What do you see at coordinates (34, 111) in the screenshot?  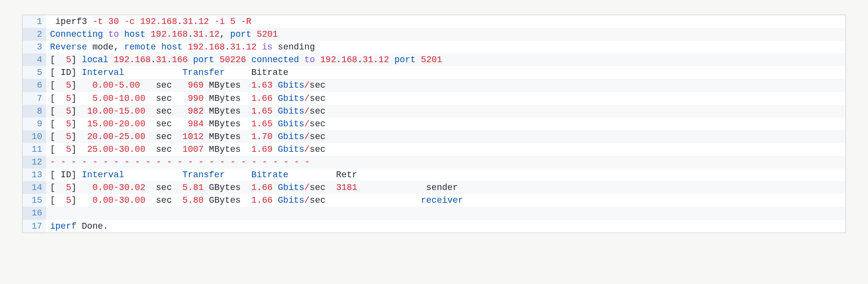 I see `line-number: 8` at bounding box center [34, 111].